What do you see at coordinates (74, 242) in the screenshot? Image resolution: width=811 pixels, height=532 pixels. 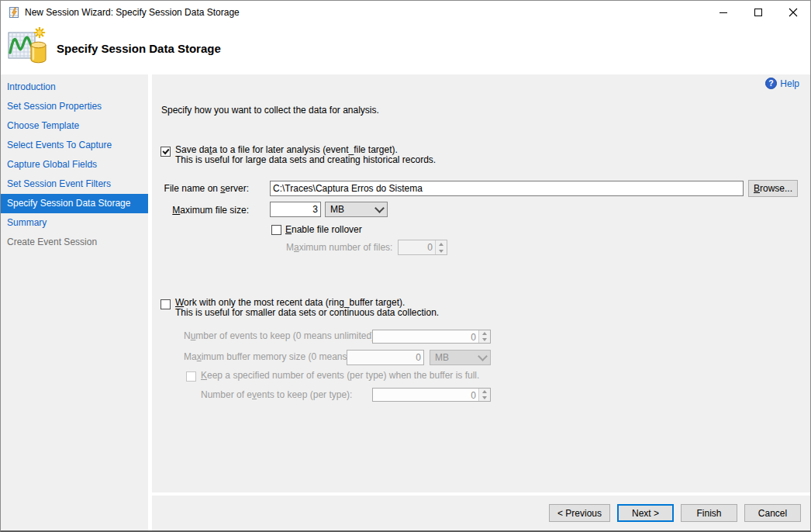 I see `sidebar-item-create-event-session: Create Event Session` at bounding box center [74, 242].